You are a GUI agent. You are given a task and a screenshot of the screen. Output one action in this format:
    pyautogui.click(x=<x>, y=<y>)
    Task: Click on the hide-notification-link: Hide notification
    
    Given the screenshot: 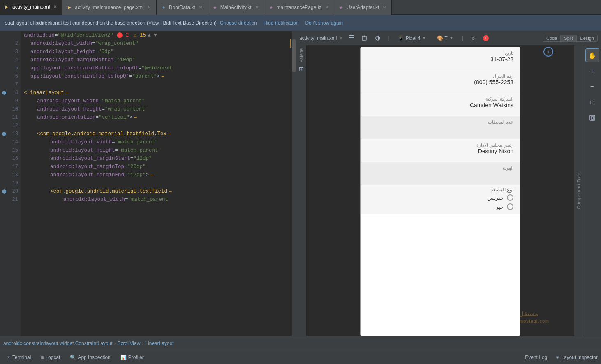 What is the action you would take?
    pyautogui.click(x=281, y=23)
    